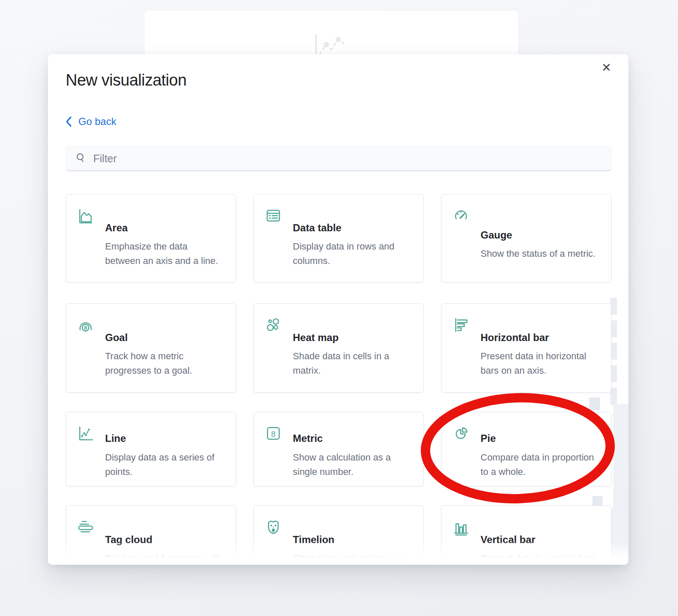 This screenshot has height=616, width=678. I want to click on card-description: Show time series data on a graph., so click(353, 558).